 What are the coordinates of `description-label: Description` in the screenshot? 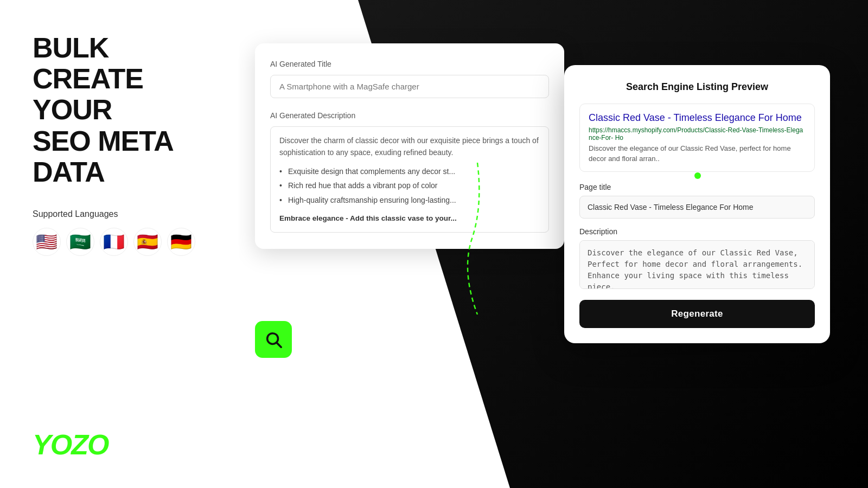 It's located at (697, 232).